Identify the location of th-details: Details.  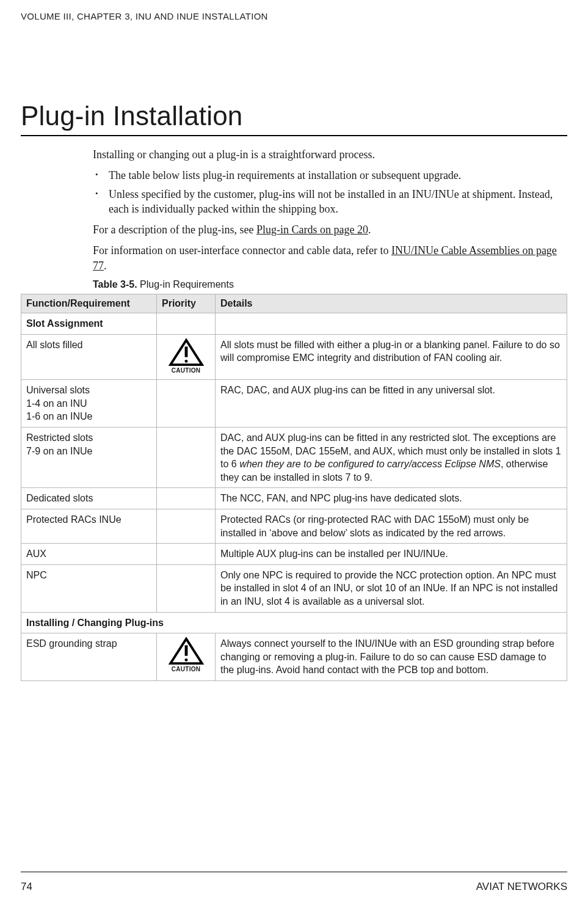
(391, 304).